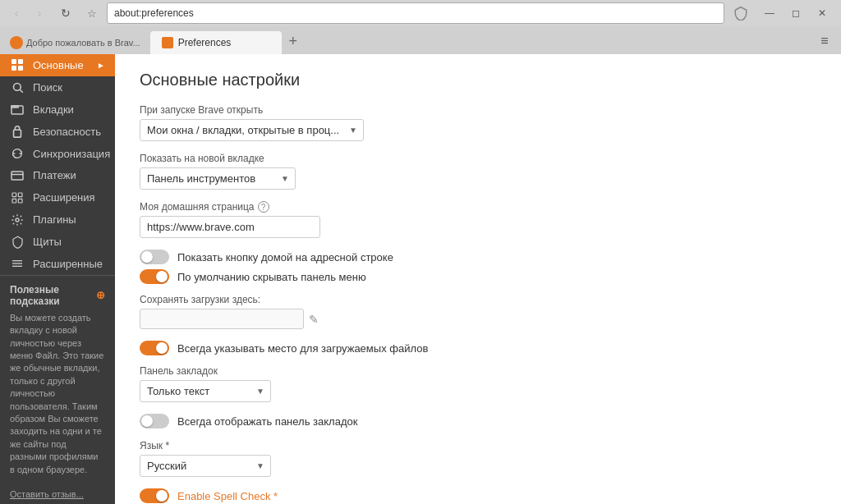  Describe the element at coordinates (154, 421) in the screenshot. I see `always-show-bookmarks-toggle` at that location.